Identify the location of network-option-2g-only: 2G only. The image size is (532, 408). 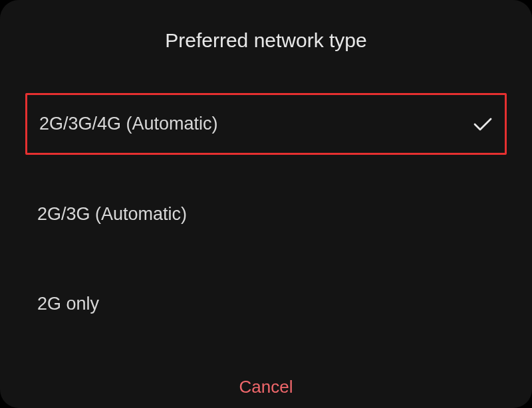
(266, 304).